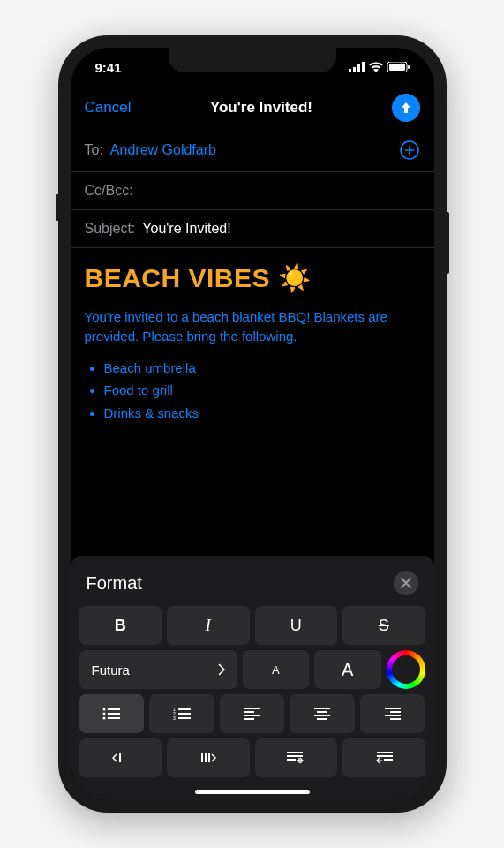  Describe the element at coordinates (252, 714) in the screenshot. I see `align-left-icon` at that location.